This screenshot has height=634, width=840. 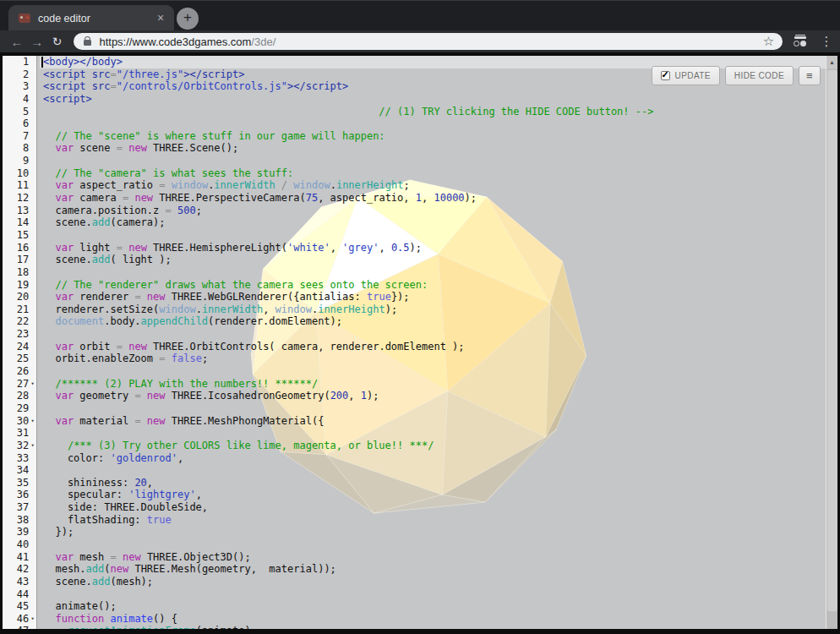 I want to click on code-line: orbit.enableZoom = false;, so click(x=433, y=358).